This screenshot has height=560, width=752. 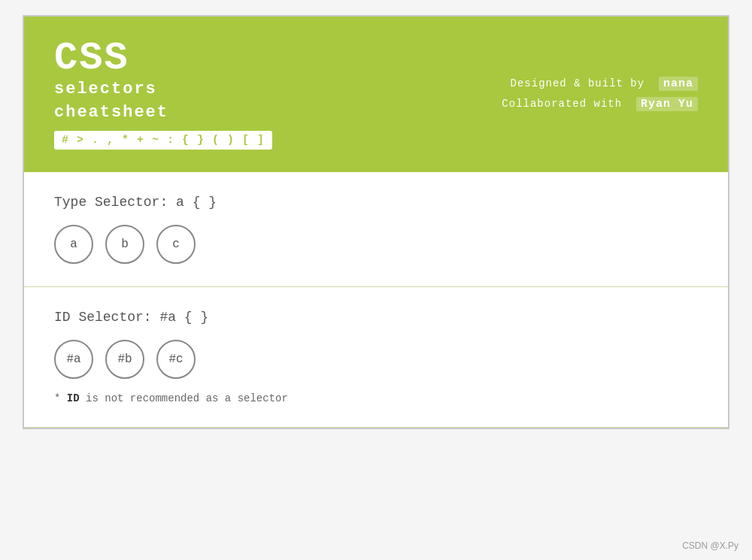 What do you see at coordinates (600, 84) in the screenshot?
I see `designed-line: Designed & built by nana` at bounding box center [600, 84].